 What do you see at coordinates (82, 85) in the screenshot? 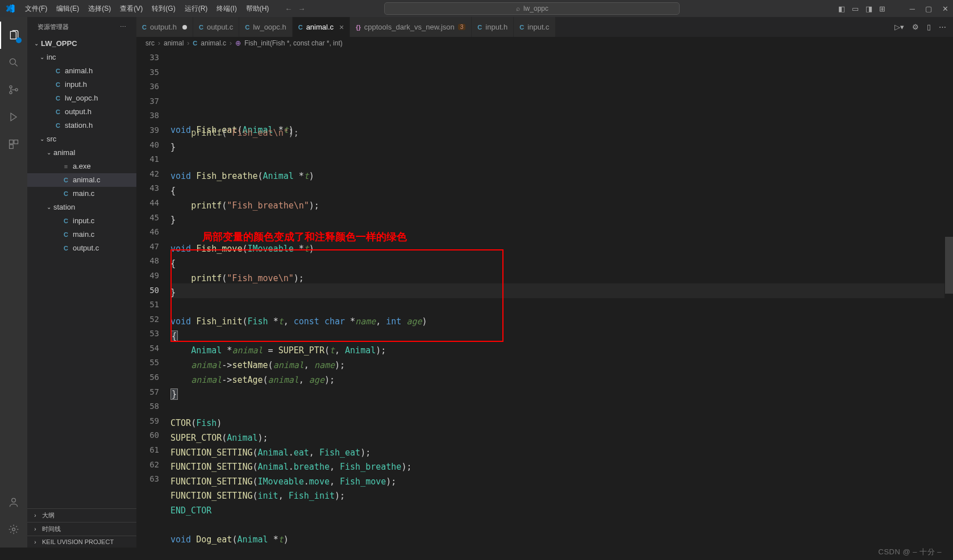
I see `tree-file: Cinput.h` at bounding box center [82, 85].